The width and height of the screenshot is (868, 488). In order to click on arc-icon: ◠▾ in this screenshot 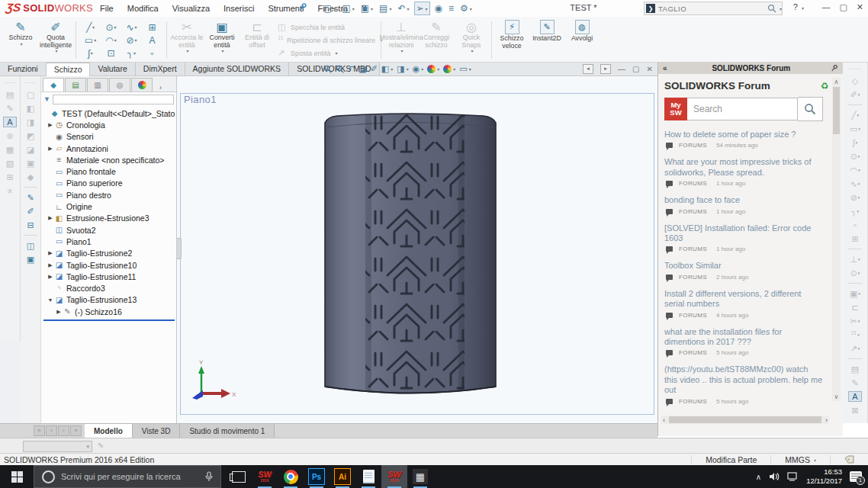, I will do `click(855, 170)`.